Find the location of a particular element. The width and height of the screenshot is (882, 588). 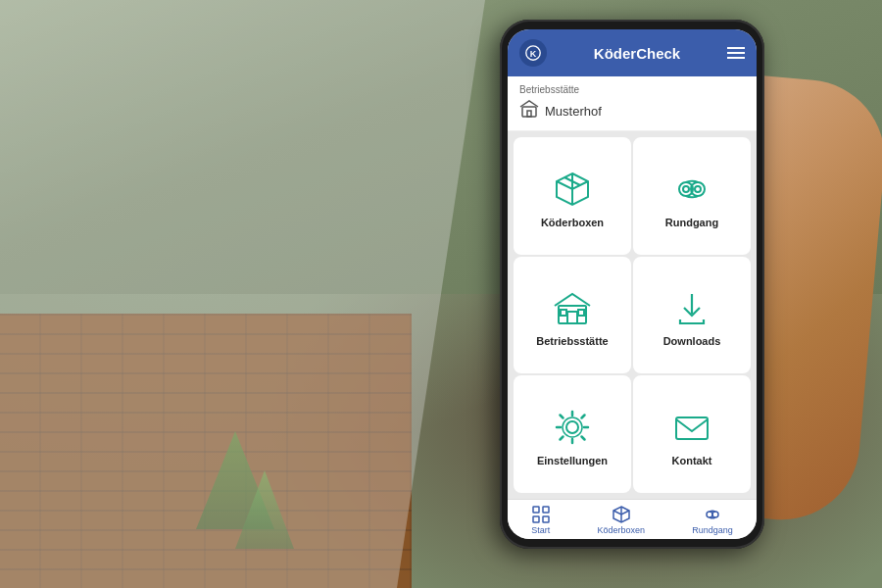

app-logo: K is located at coordinates (533, 53).